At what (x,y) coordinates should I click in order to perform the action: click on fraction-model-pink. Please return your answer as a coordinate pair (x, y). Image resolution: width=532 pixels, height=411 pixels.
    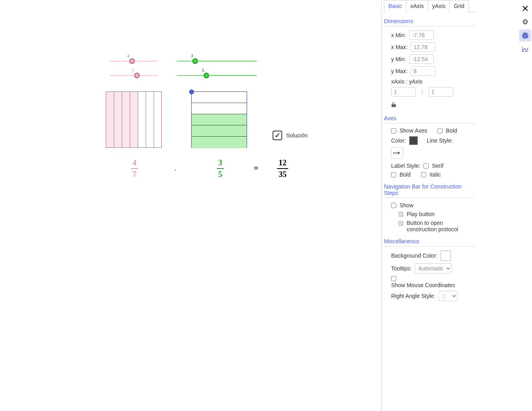
    Looking at the image, I should click on (134, 120).